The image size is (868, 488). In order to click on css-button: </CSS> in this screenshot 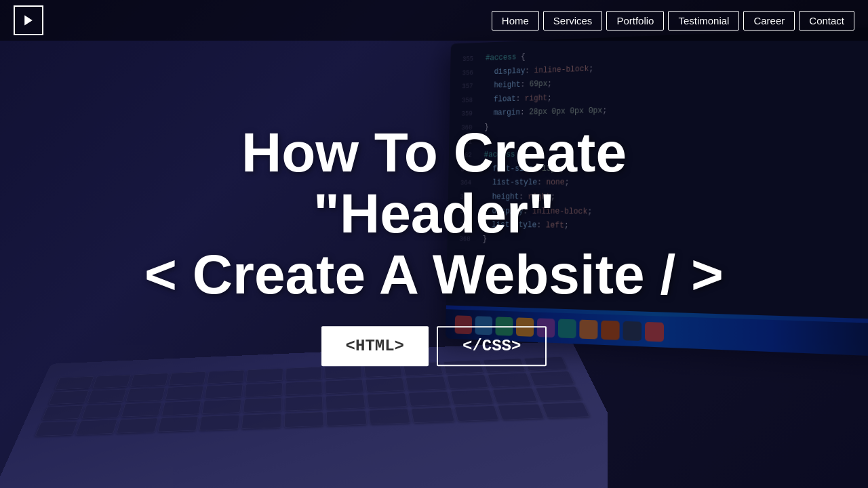, I will do `click(492, 346)`.